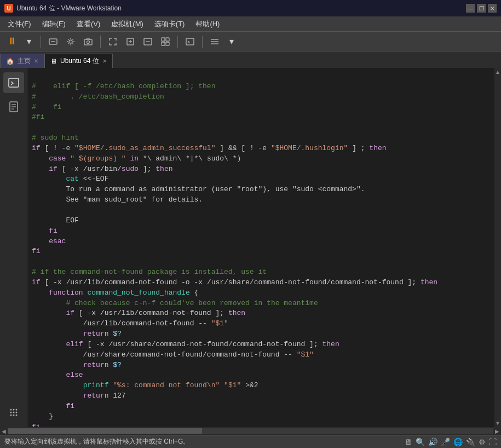 The width and height of the screenshot is (501, 448). What do you see at coordinates (69, 9) in the screenshot?
I see `app-title: Ubuntu 64 位 - VMware Workstation` at bounding box center [69, 9].